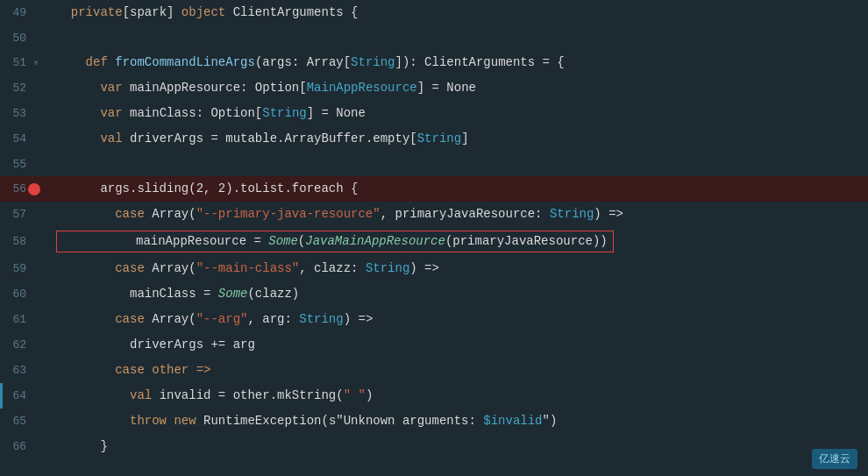 This screenshot has height=476, width=868. Describe the element at coordinates (17, 345) in the screenshot. I see `line-number: 62` at that location.